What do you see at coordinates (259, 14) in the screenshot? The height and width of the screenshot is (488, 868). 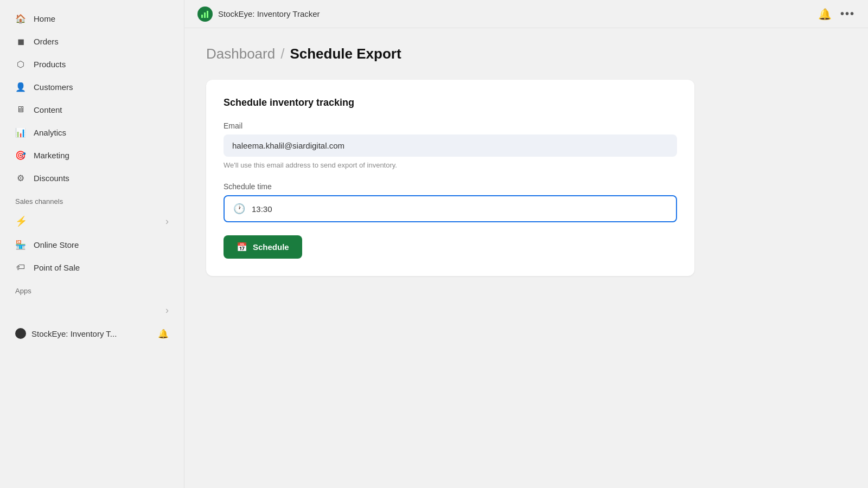 I see `topbar-left: StockEye: Inventory Tracker` at bounding box center [259, 14].